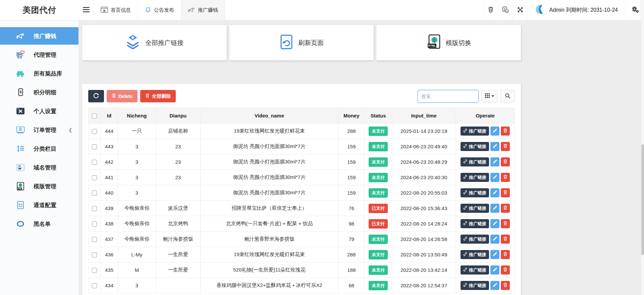  I want to click on cell-video-name: 19束红玫瑰网红发光暖灯鲜花束, so click(269, 131).